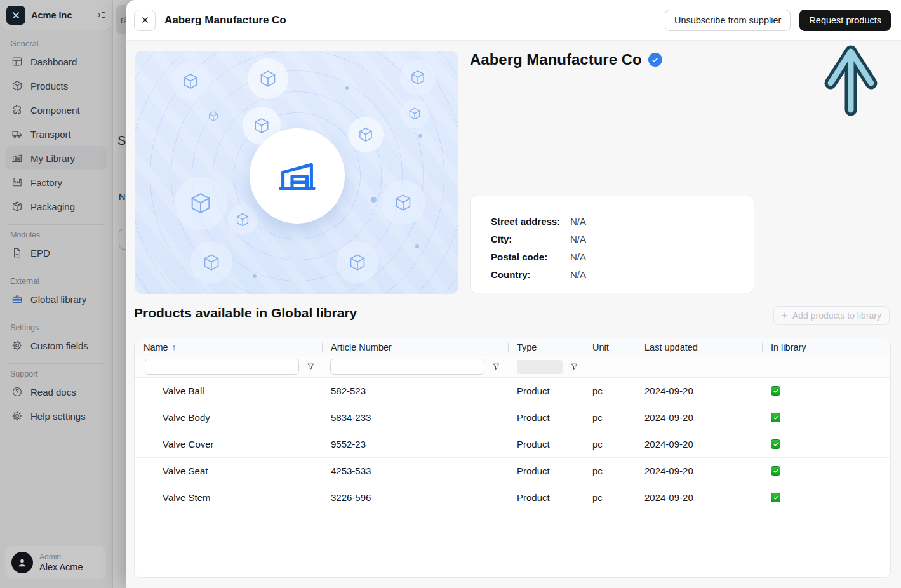 The width and height of the screenshot is (901, 588). What do you see at coordinates (837, 316) in the screenshot?
I see `add-products-label: Add products to library` at bounding box center [837, 316].